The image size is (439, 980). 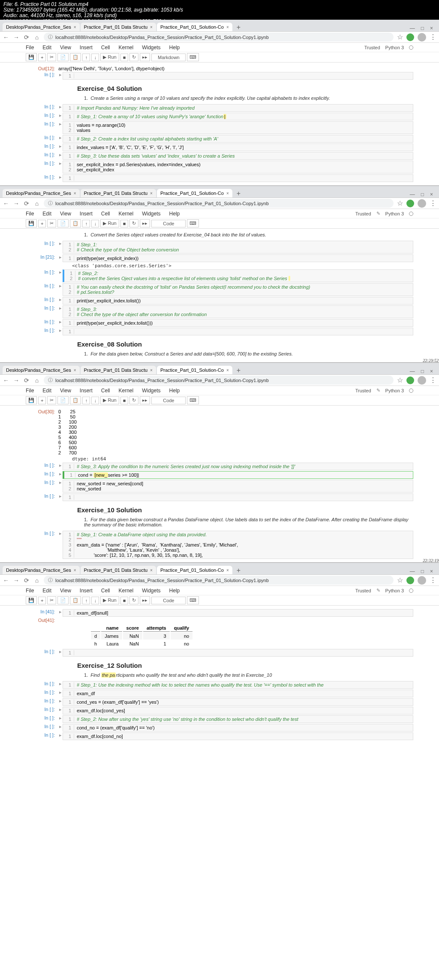 I want to click on code-cell: 1print(ser_explicit_index.tolist()), so click(x=238, y=301).